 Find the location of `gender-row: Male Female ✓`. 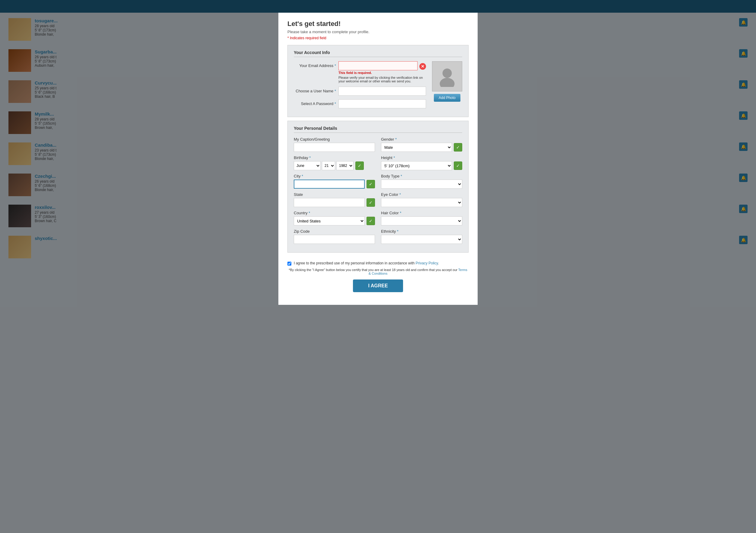

gender-row: Male Female ✓ is located at coordinates (421, 147).